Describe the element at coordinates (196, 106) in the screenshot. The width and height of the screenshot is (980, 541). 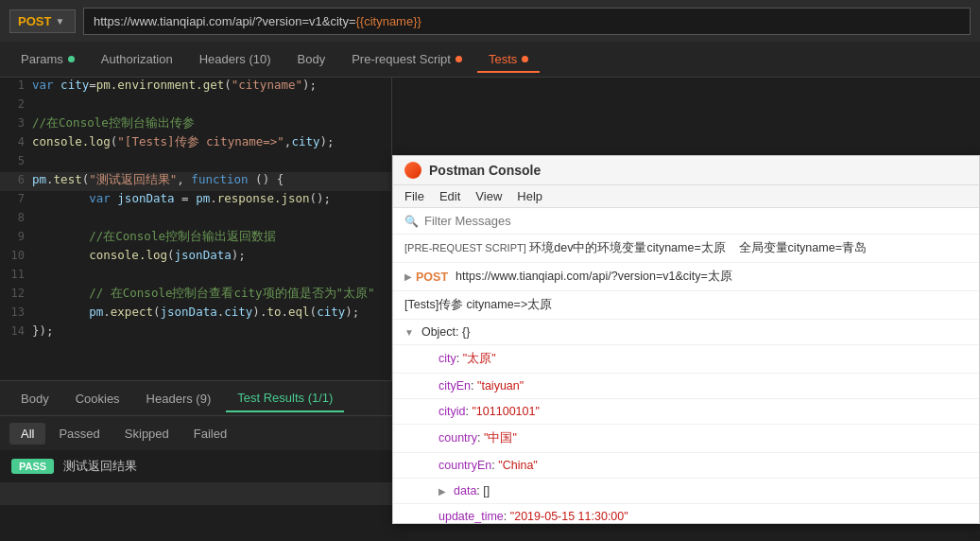
I see `code-line-2: 2` at that location.